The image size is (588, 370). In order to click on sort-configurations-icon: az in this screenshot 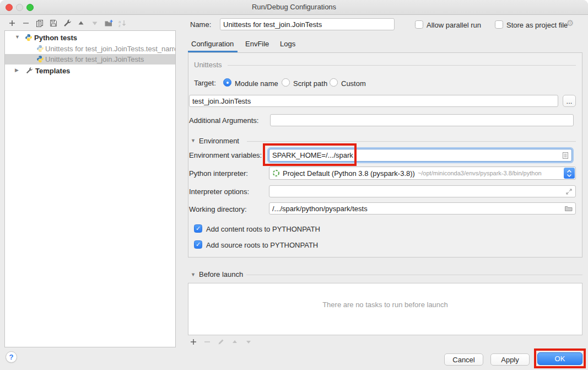, I will do `click(122, 23)`.